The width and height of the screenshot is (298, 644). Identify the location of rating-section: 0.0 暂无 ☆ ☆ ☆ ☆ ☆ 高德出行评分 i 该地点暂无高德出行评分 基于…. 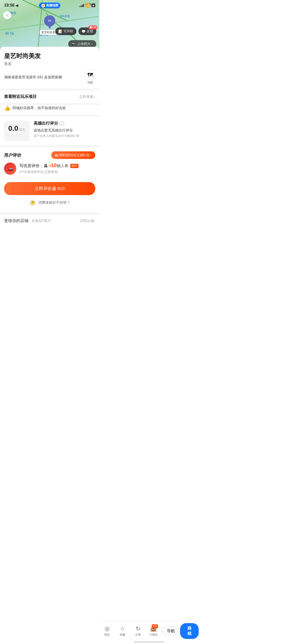
(50, 132).